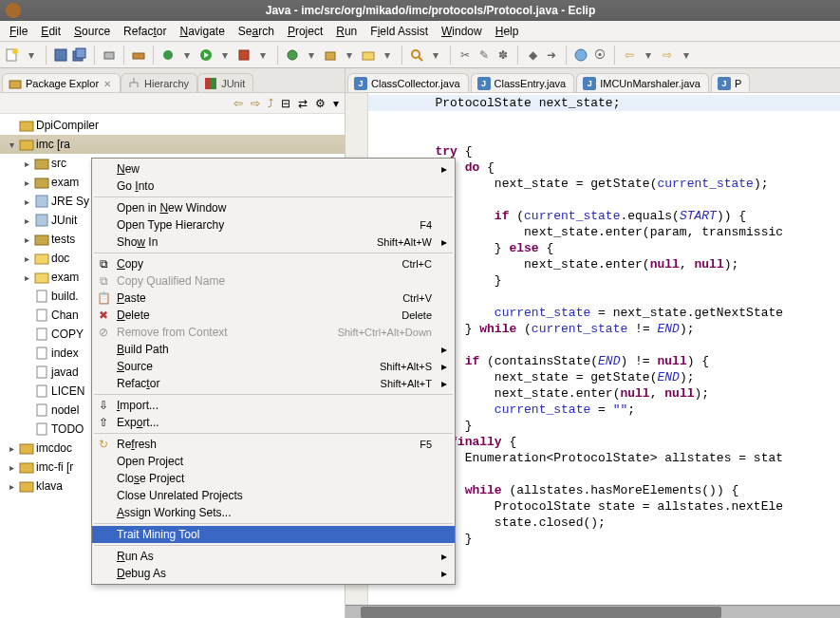 The height and width of the screenshot is (618, 840). I want to click on ctx-copy: ⧉CopyCtrl+C, so click(273, 264).